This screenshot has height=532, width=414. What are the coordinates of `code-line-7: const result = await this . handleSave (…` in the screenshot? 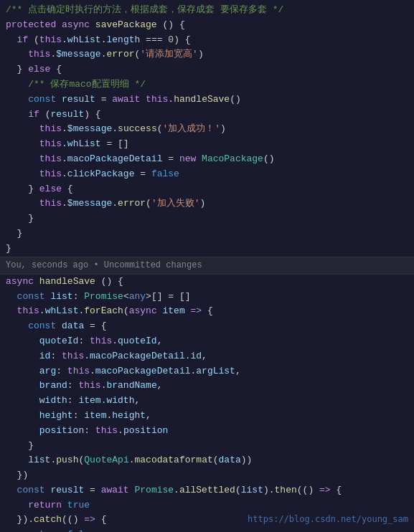 It's located at (207, 100).